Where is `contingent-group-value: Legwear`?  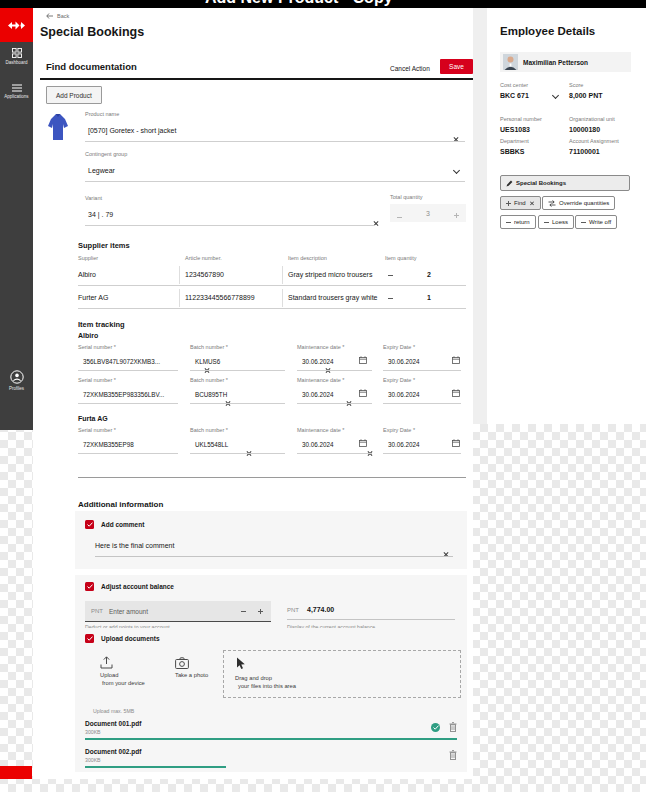 contingent-group-value: Legwear is located at coordinates (102, 170).